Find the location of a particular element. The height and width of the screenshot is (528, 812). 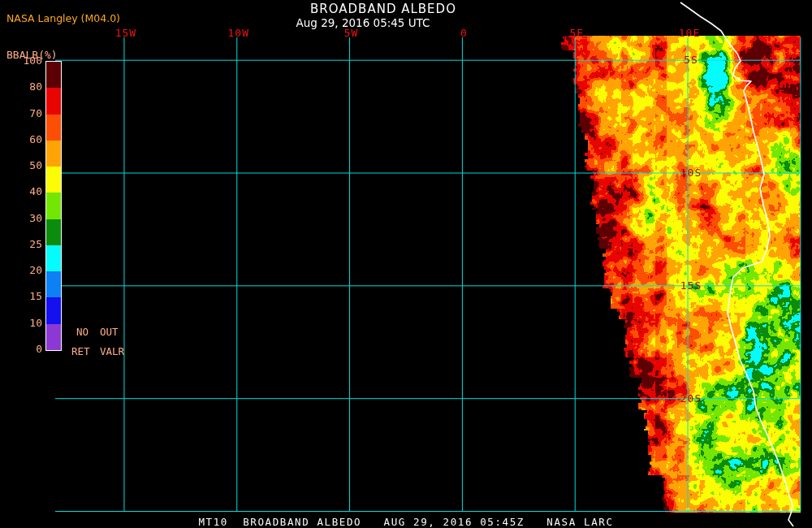

legend-tick-70: 70 is located at coordinates (27, 114).